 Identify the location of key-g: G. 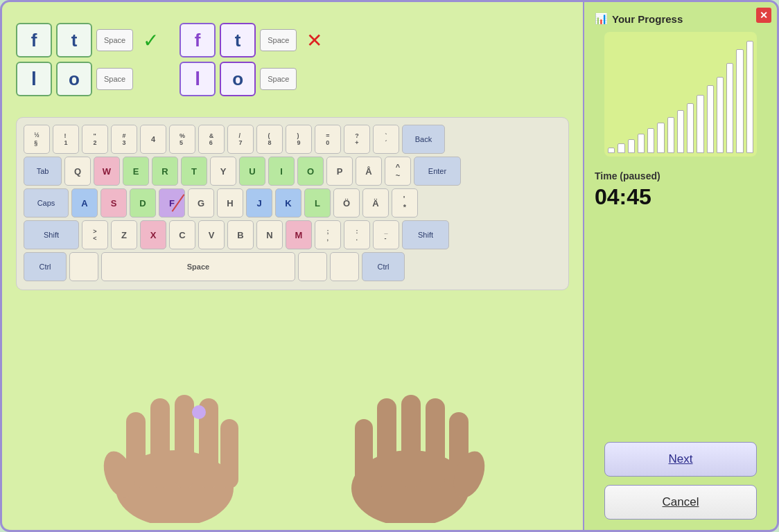
(201, 203).